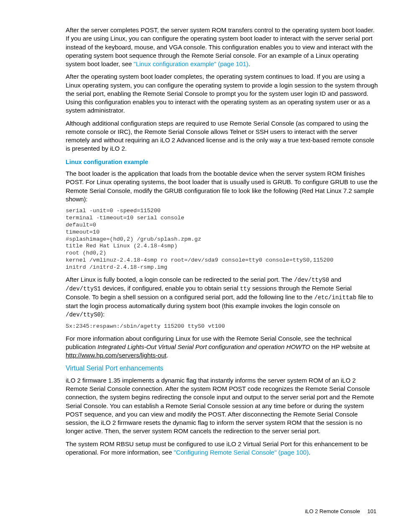 The height and width of the screenshot is (532, 399). Describe the element at coordinates (222, 47) in the screenshot. I see `body-paragraph: After the server completes POST, the ser…` at that location.